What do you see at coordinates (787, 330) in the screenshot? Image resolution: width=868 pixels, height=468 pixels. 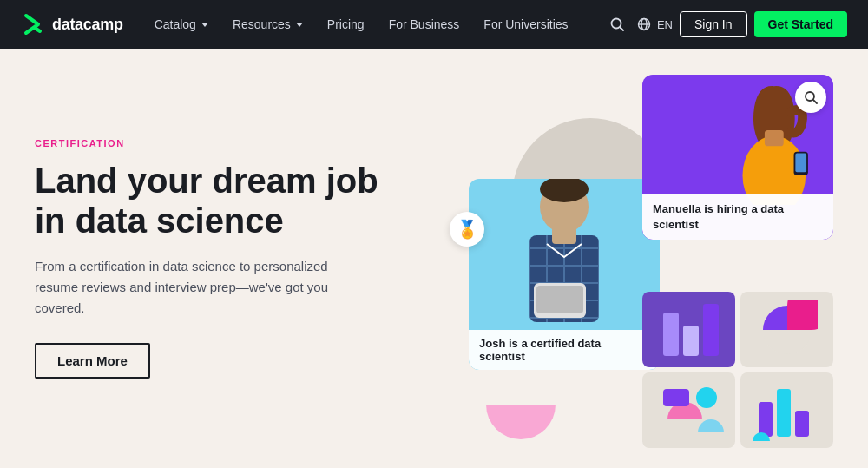 I see `pie-chart-icon` at bounding box center [787, 330].